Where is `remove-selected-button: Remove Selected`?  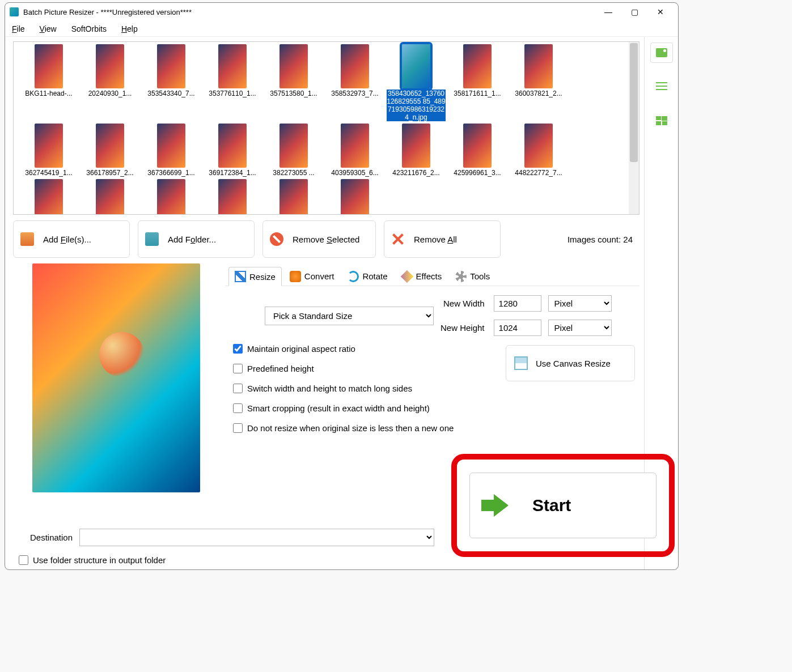 remove-selected-button: Remove Selected is located at coordinates (319, 239).